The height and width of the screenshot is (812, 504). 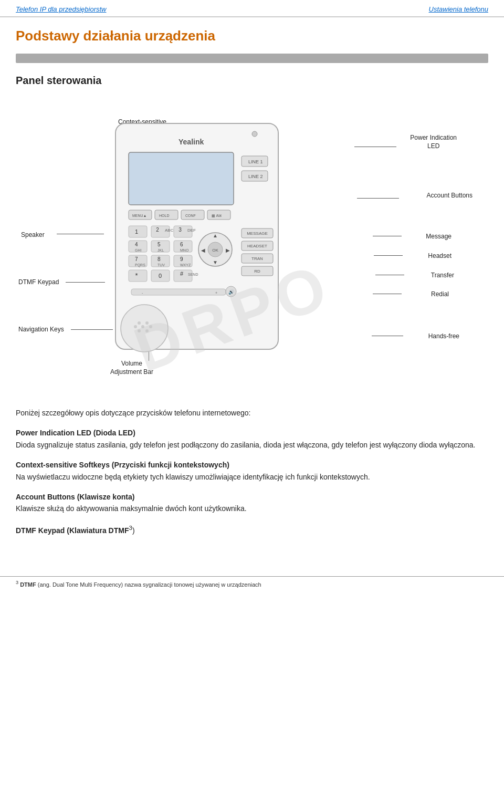 I want to click on dtmf-paragraph: DTMF Keypad (Klawiatura DTMF3), so click(x=252, y=529).